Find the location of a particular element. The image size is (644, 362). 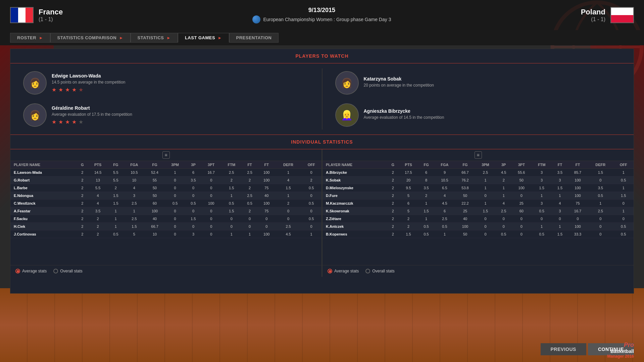

table-row: B.Koperwes 2 1.5 0.5 1 50 0 0.5 0 0.5 1.… is located at coordinates (478, 234).